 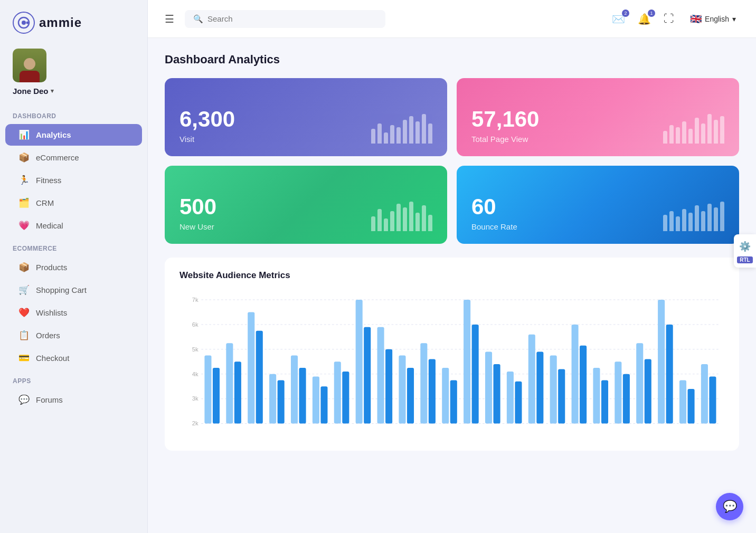 I want to click on nav-icon-forums: 💬, so click(x=24, y=400).